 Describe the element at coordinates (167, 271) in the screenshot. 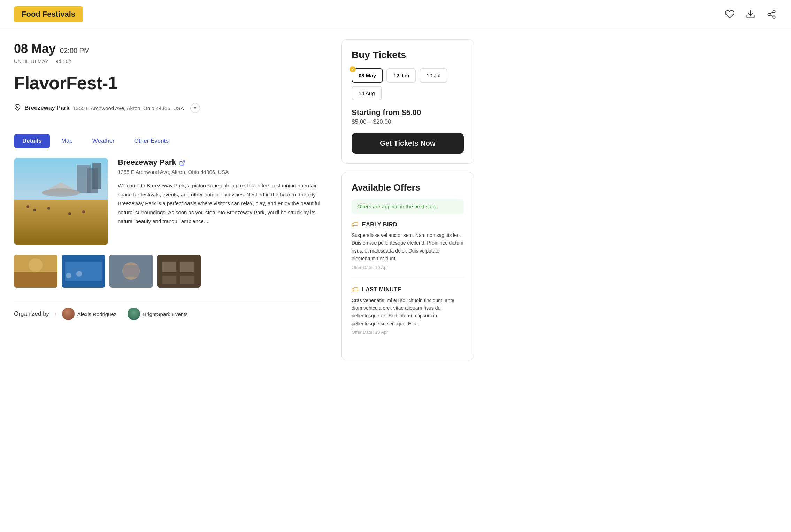

I see `thumbnail-row` at that location.